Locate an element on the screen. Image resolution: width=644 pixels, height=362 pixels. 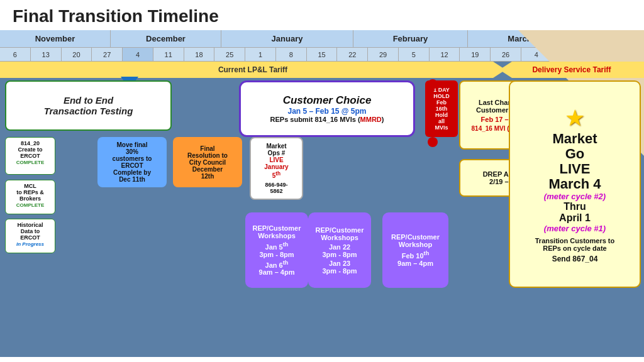
red-circle-bottom is located at coordinates (433, 142).